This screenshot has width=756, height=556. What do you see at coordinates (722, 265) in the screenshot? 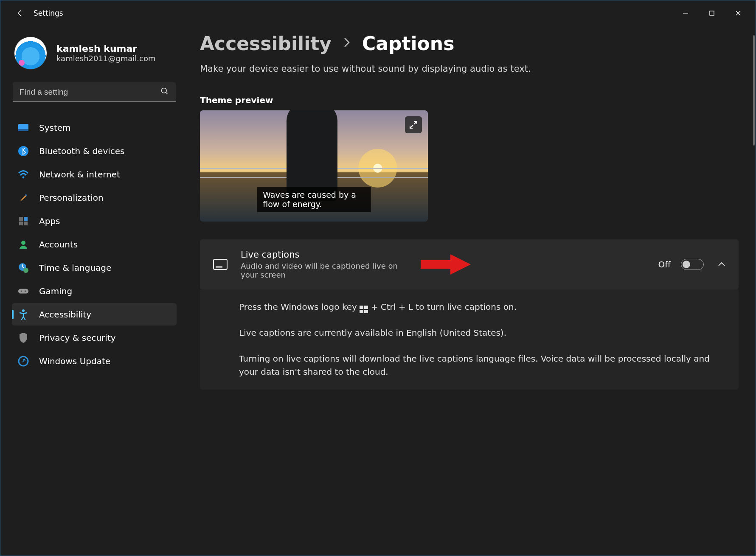
I see `chevron-up-icon` at bounding box center [722, 265].